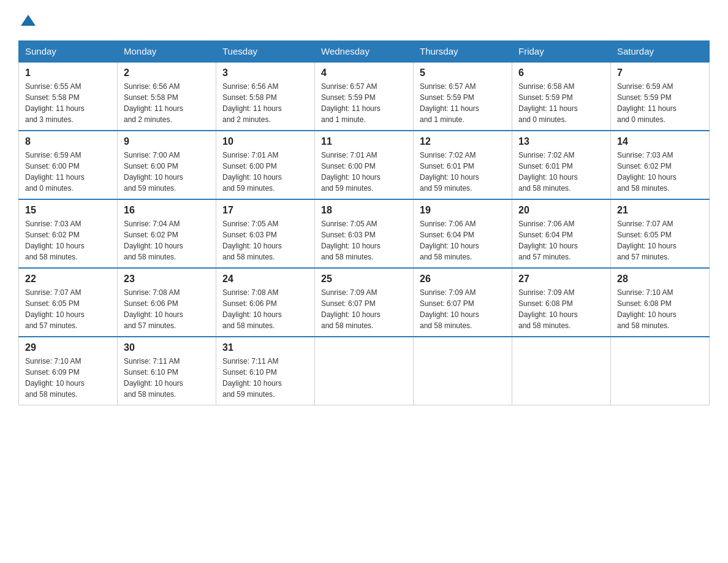  What do you see at coordinates (463, 52) in the screenshot?
I see `header-thursday: Thursday` at bounding box center [463, 52].